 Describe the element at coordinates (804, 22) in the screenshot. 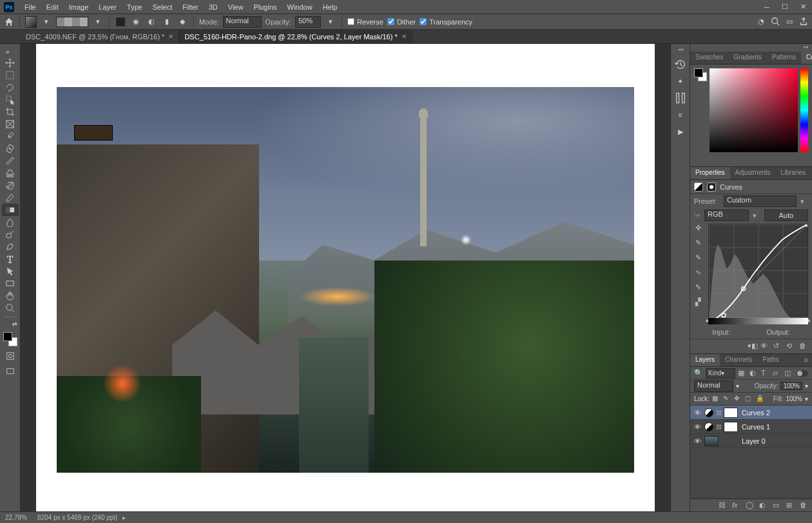

I see `share-icon` at that location.